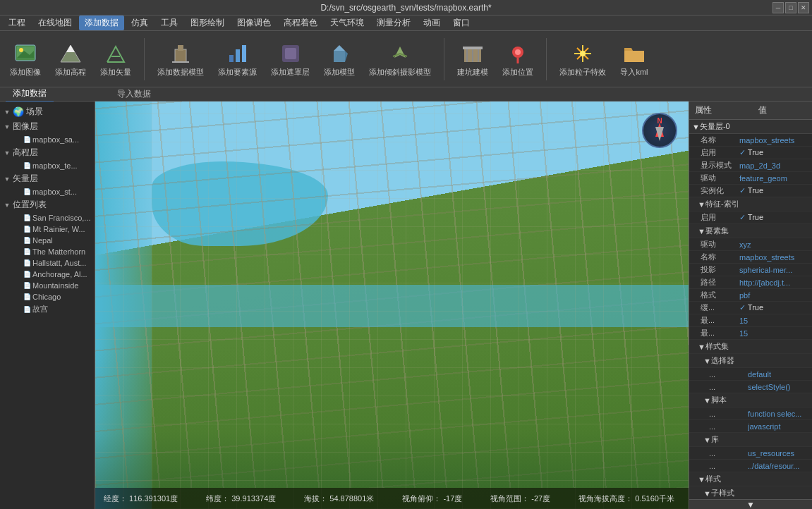  Describe the element at coordinates (779, 466) in the screenshot. I see `prop-value: ../data/resour...` at that location.